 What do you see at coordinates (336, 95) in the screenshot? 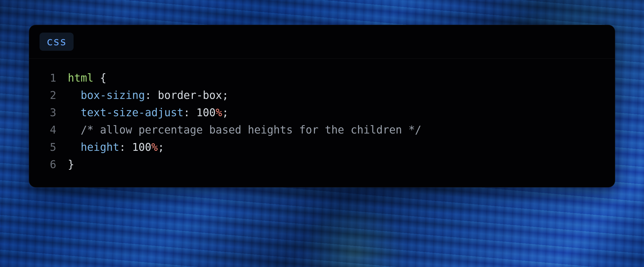
I see `code-content: box-sizing: border-box;` at bounding box center [336, 95].